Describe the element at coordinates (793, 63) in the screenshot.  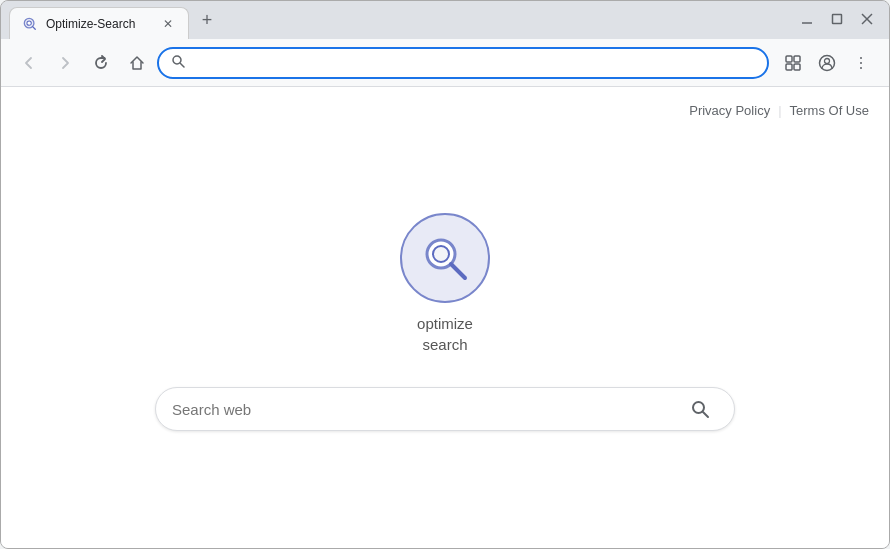
I see `extensions-button` at that location.